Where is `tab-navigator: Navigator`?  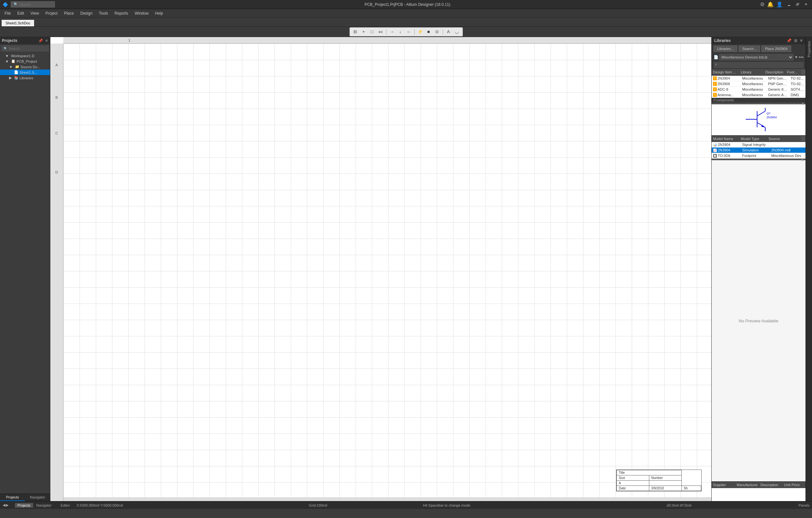
tab-navigator: Navigator is located at coordinates (37, 497).